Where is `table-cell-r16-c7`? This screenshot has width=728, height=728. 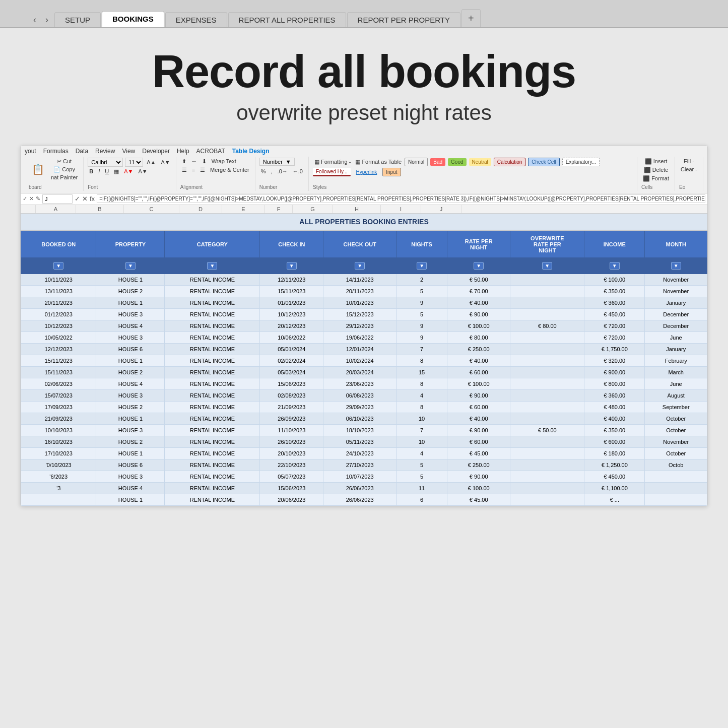
table-cell-r16-c7 is located at coordinates (547, 465).